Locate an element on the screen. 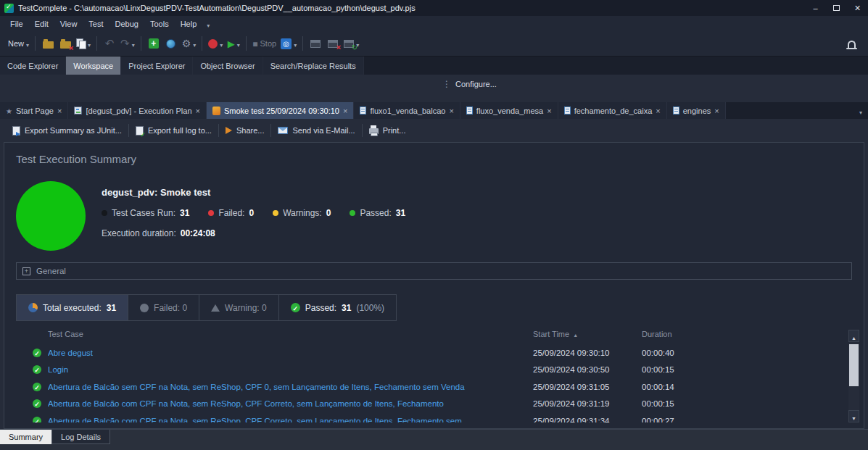  share-button: Share... is located at coordinates (245, 130).